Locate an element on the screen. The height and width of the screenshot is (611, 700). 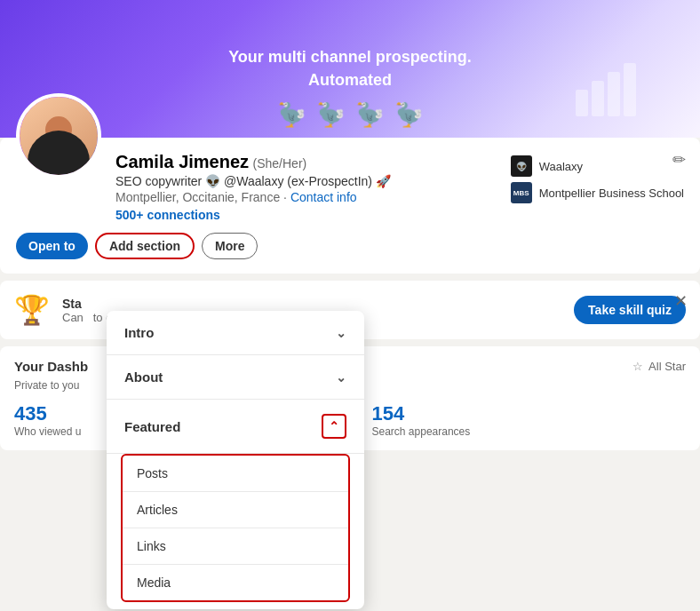
featured-chevron-up: ⌃ is located at coordinates (334, 426).